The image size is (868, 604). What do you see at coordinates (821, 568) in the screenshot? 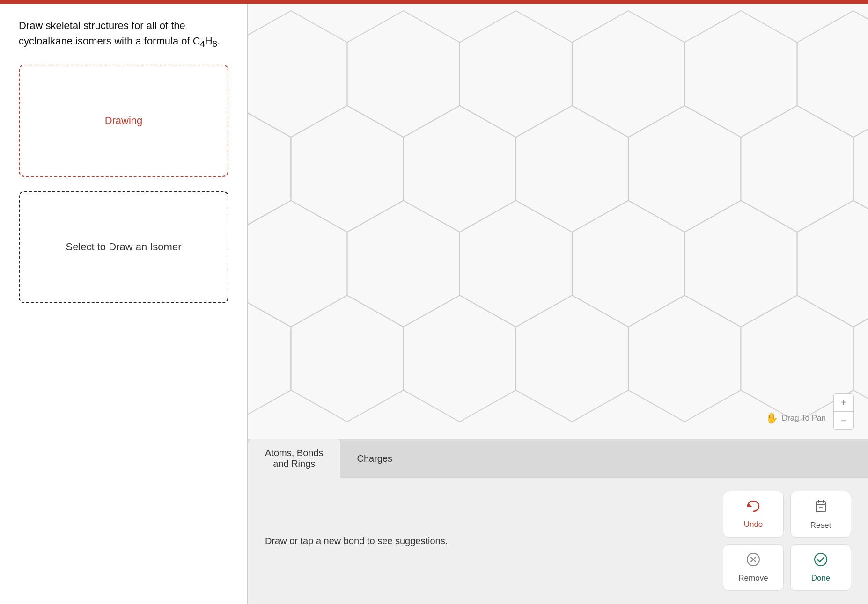
I see `done-button: Done` at bounding box center [821, 568].